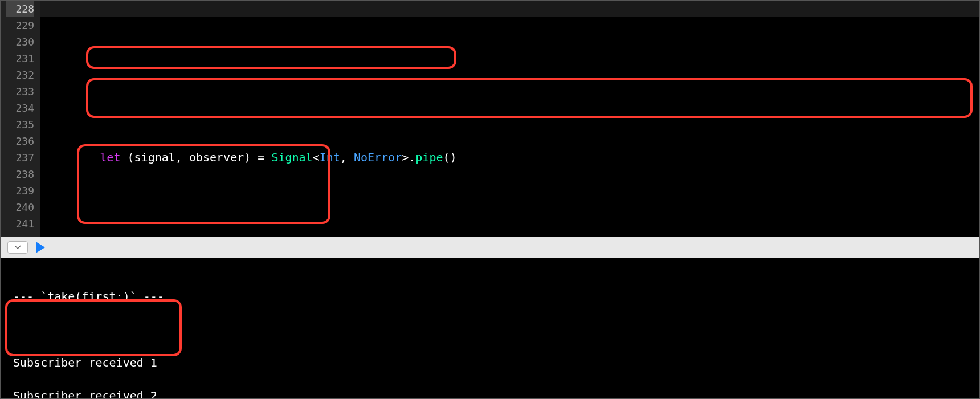 The width and height of the screenshot is (980, 399). What do you see at coordinates (21, 119) in the screenshot?
I see `line-number-gutter: 2282292302312322332342352362372382392402…` at bounding box center [21, 119].